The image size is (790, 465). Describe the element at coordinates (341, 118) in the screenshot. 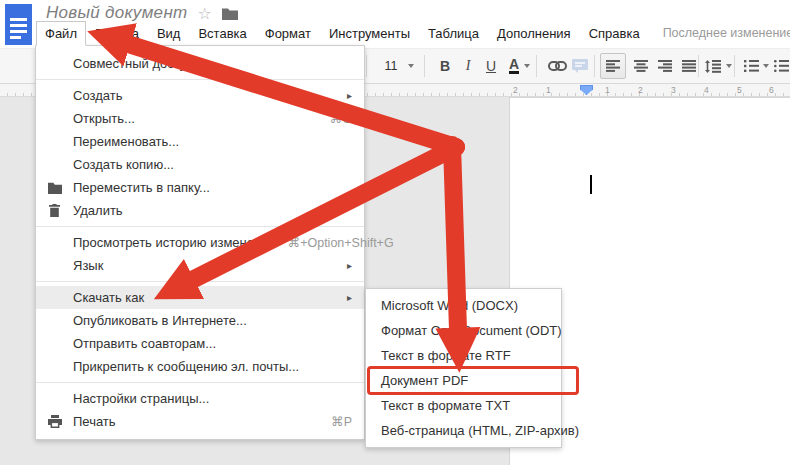

I see `menu-item-shortcut: ⌘O` at that location.